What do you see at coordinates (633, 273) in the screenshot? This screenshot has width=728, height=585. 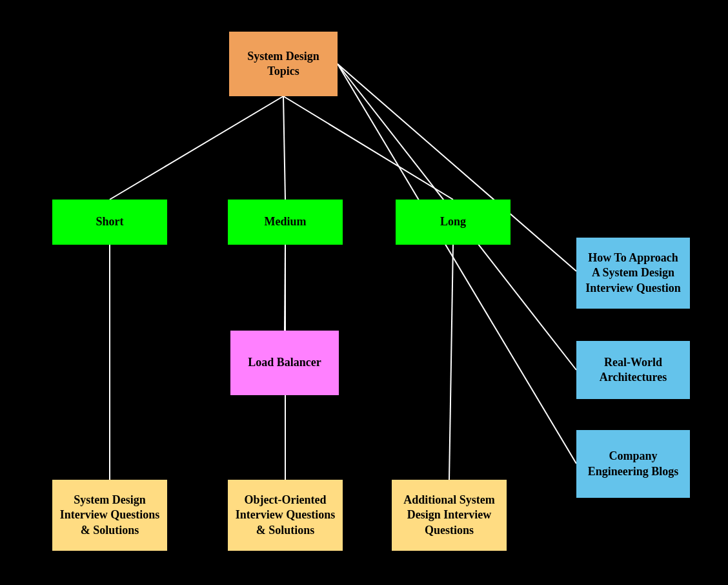 I see `how-to-approach-label: How To Approach A System Design Intervie…` at bounding box center [633, 273].